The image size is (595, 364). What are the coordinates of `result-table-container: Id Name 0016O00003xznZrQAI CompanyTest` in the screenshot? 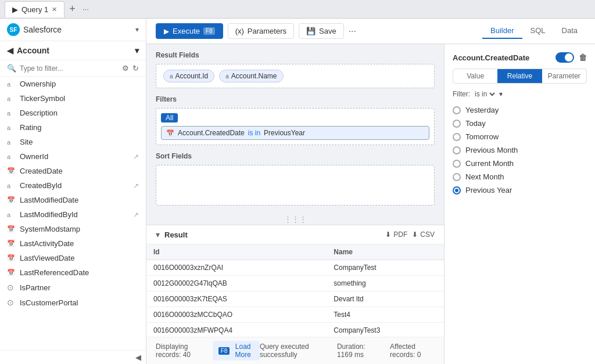 It's located at (295, 290).